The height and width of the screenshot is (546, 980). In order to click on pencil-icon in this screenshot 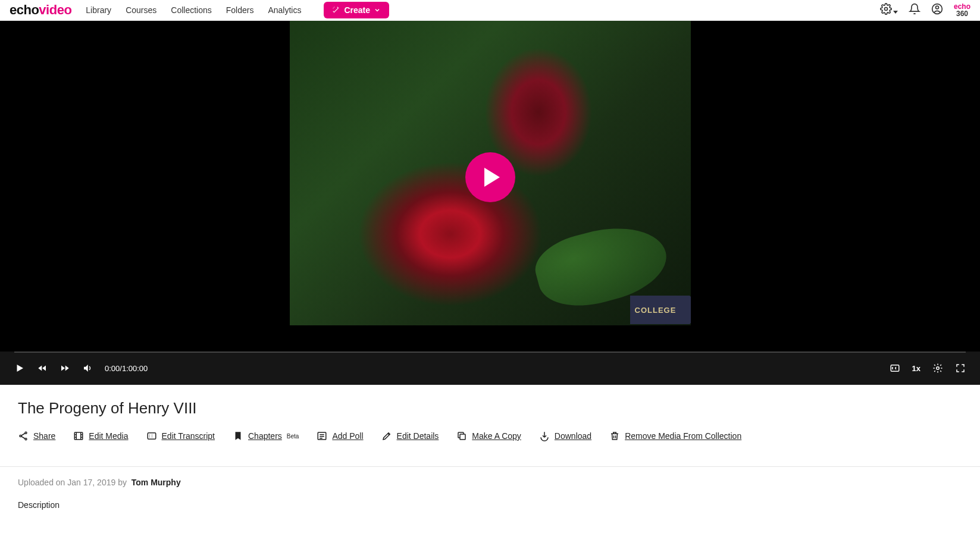, I will do `click(387, 436)`.